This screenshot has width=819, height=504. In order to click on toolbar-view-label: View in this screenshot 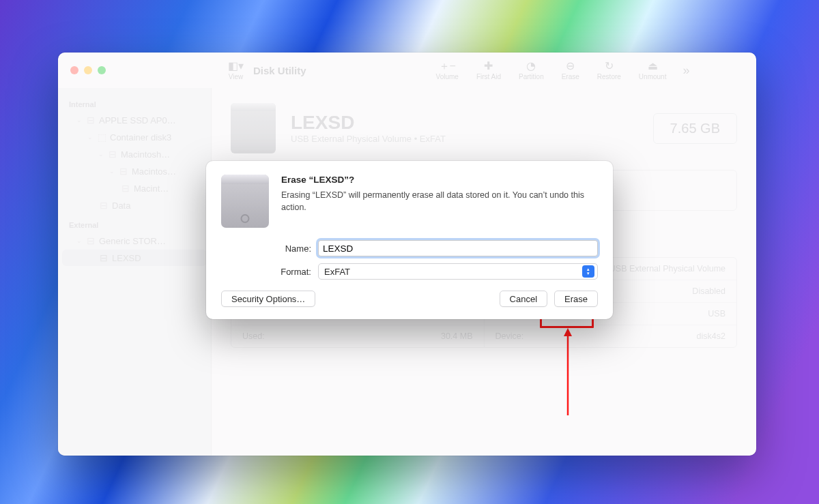, I will do `click(236, 76)`.